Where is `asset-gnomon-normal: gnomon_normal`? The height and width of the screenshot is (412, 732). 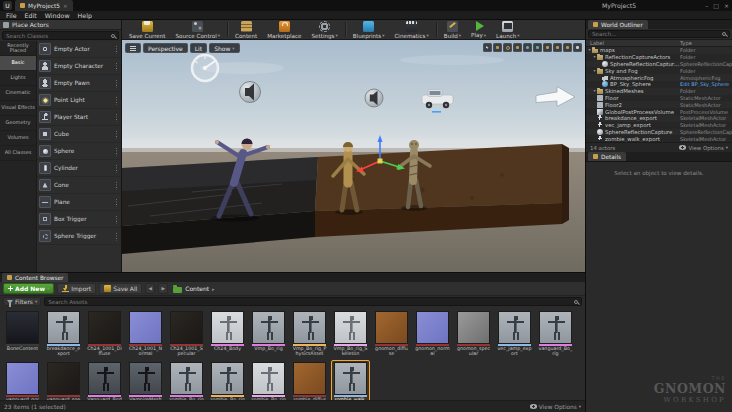
asset-gnomon-normal: gnomon_normal is located at coordinates (432, 334).